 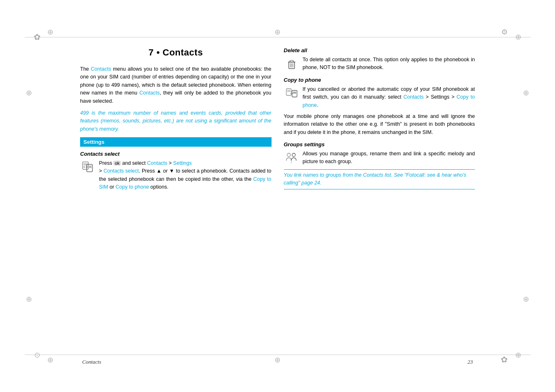 I want to click on delete-all-heading-text: Delete all, so click(x=296, y=50).